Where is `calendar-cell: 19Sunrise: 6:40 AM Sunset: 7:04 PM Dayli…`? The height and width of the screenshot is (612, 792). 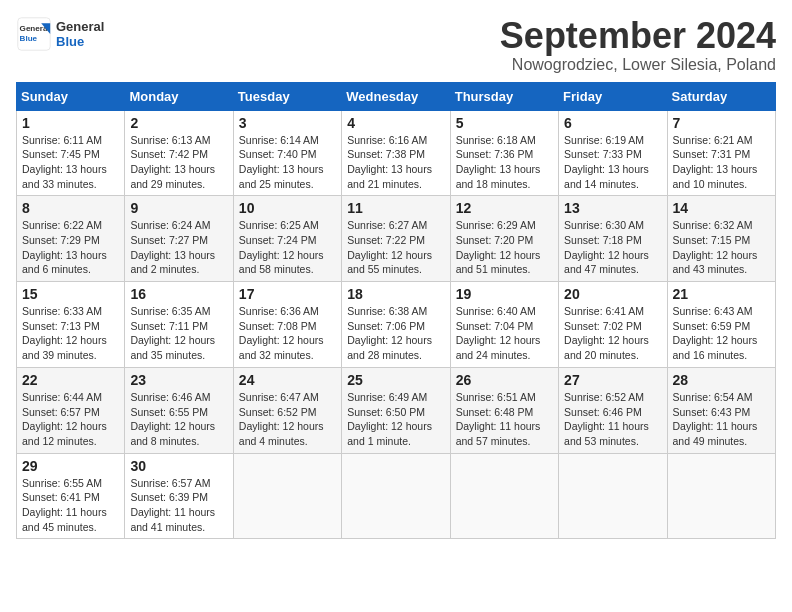 calendar-cell: 19Sunrise: 6:40 AM Sunset: 7:04 PM Dayli… is located at coordinates (504, 325).